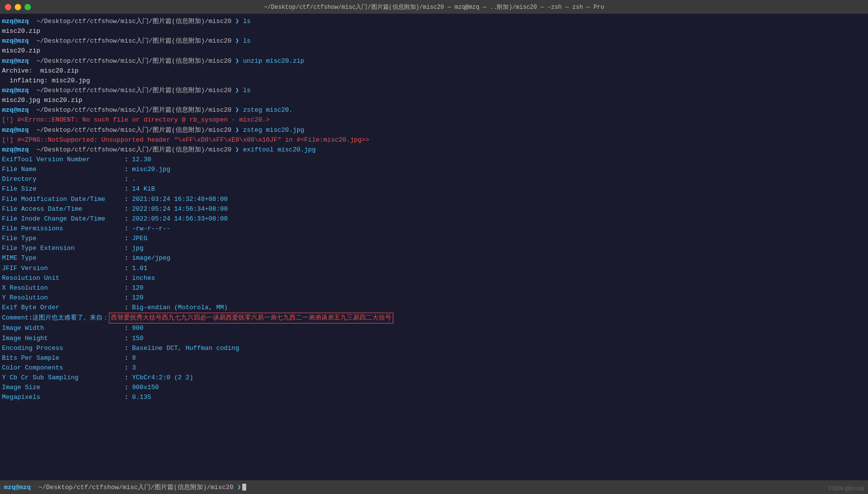  What do you see at coordinates (434, 248) in the screenshot?
I see `kv-line: File Type Extension : jpg` at bounding box center [434, 248].